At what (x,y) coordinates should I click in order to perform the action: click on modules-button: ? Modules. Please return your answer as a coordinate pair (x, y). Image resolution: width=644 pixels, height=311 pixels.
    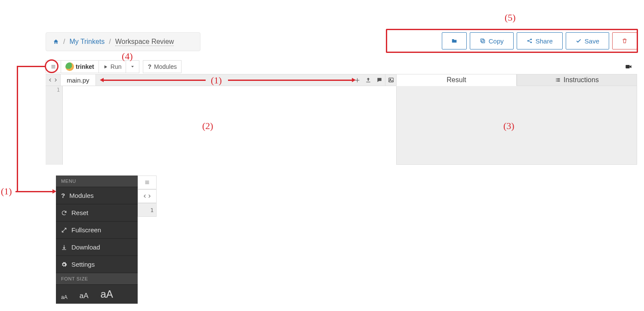
    Looking at the image, I should click on (162, 67).